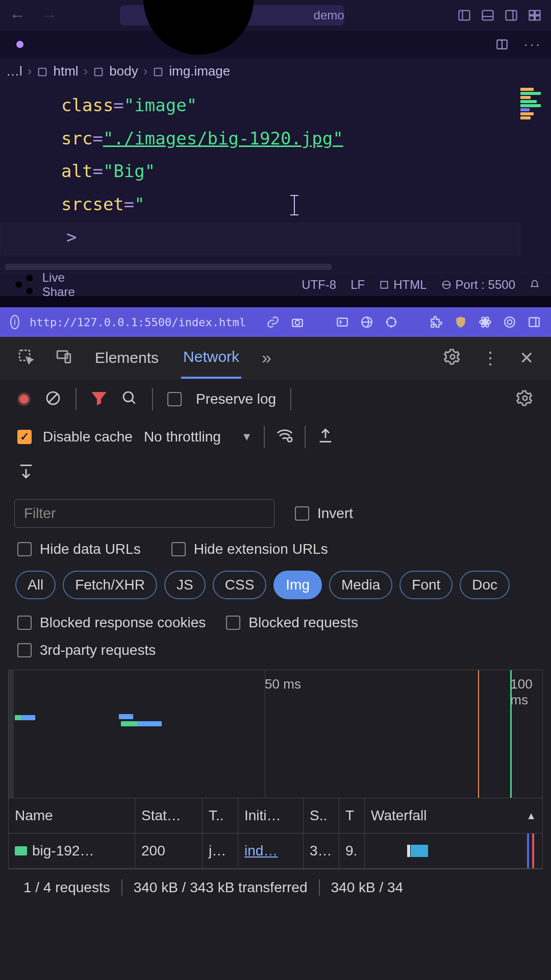  I want to click on col-waterfall: Waterfall▲, so click(454, 816).